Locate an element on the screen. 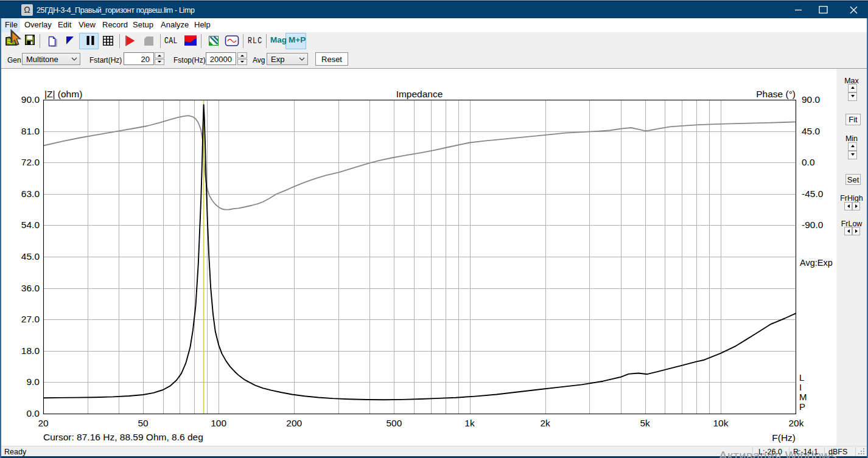 This screenshot has height=458, width=868. svg-text: P is located at coordinates (802, 406).